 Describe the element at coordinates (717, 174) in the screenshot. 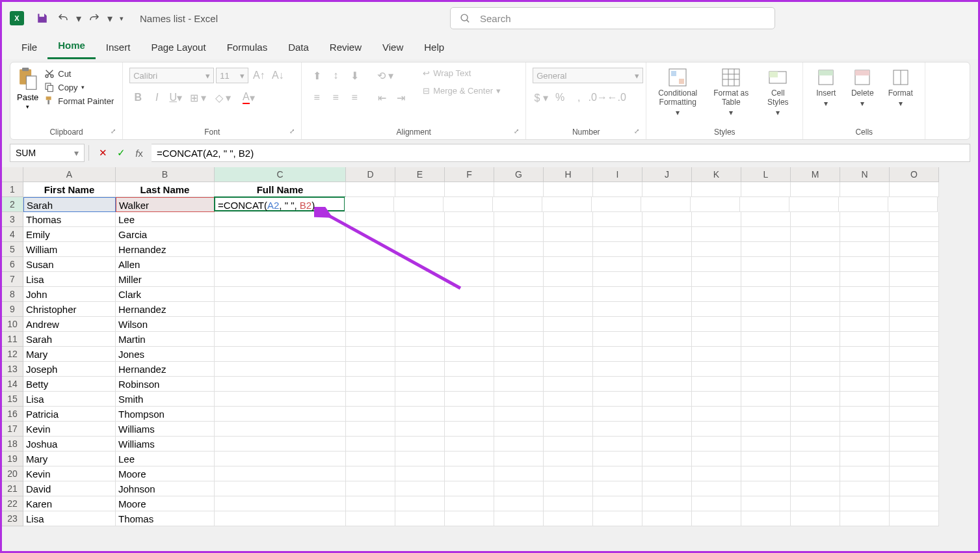

I see `column-header-K: K` at that location.